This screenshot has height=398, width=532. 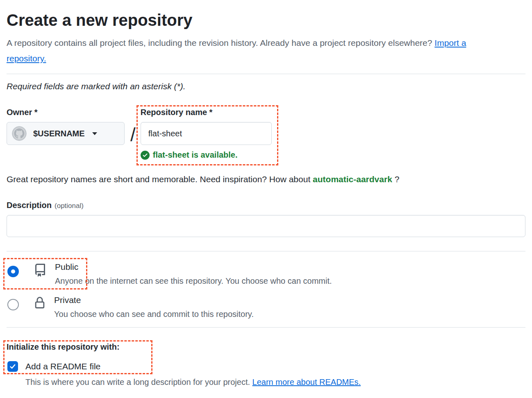 I want to click on checkmark-icon, so click(x=13, y=366).